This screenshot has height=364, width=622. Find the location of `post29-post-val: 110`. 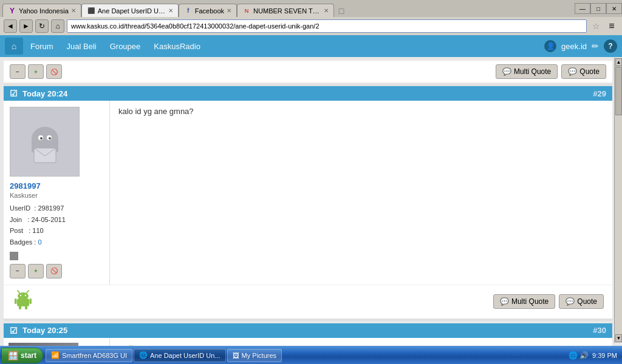

post29-post-val: 110 is located at coordinates (38, 231).